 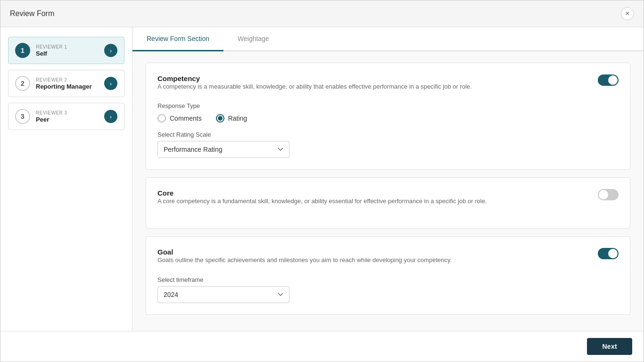 I want to click on reviewer-2-info: REVIEWER 2 Reporting Manager, so click(x=67, y=84).